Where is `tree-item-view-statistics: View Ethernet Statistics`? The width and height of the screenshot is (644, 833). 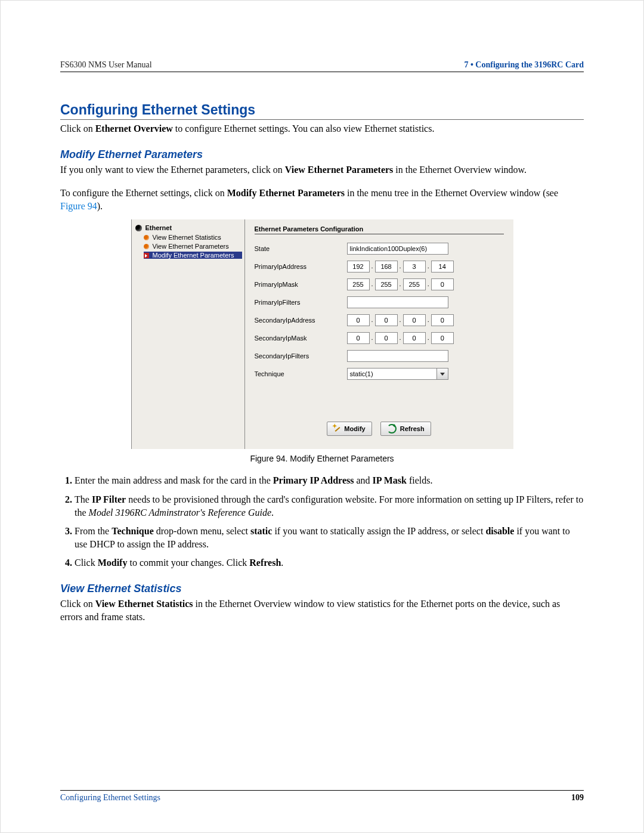
tree-item-view-statistics: View Ethernet Statistics is located at coordinates (193, 237).